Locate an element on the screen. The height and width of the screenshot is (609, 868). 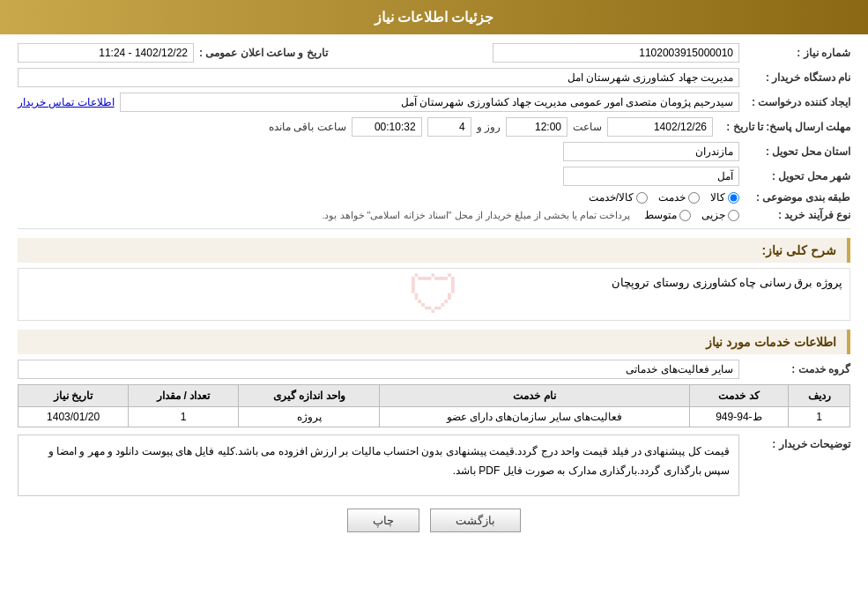
cell-date: 1403/01/20 is located at coordinates (74, 418).